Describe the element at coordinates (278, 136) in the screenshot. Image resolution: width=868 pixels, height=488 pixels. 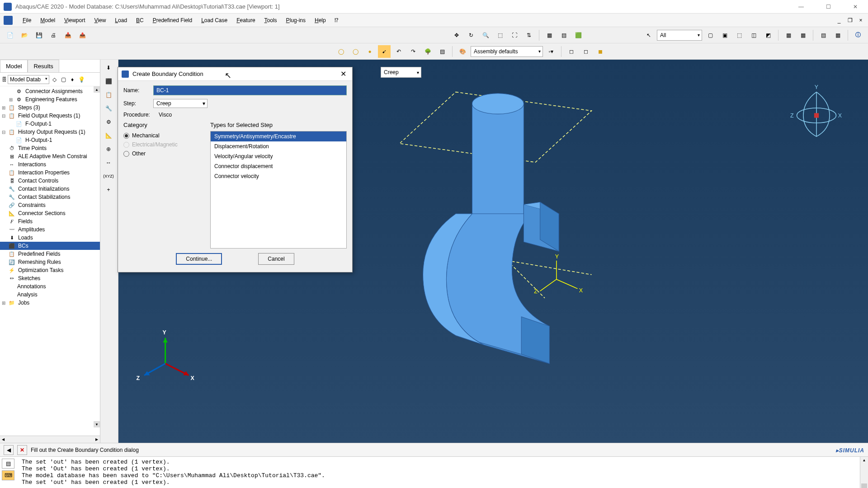
I see `type-item-0: Symmetry/Antisymmetry/Encastre` at that location.